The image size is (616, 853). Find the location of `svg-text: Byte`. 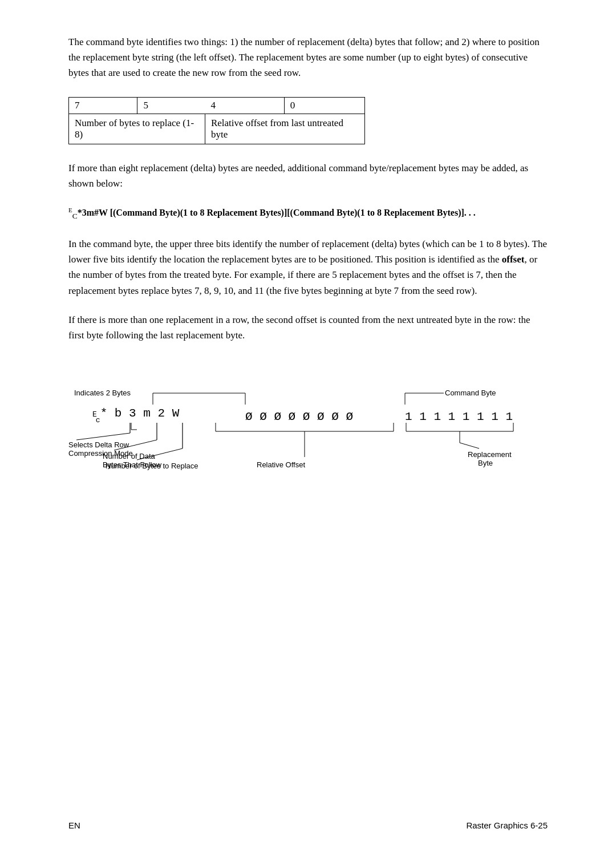

svg-text: Byte is located at coordinates (485, 463).